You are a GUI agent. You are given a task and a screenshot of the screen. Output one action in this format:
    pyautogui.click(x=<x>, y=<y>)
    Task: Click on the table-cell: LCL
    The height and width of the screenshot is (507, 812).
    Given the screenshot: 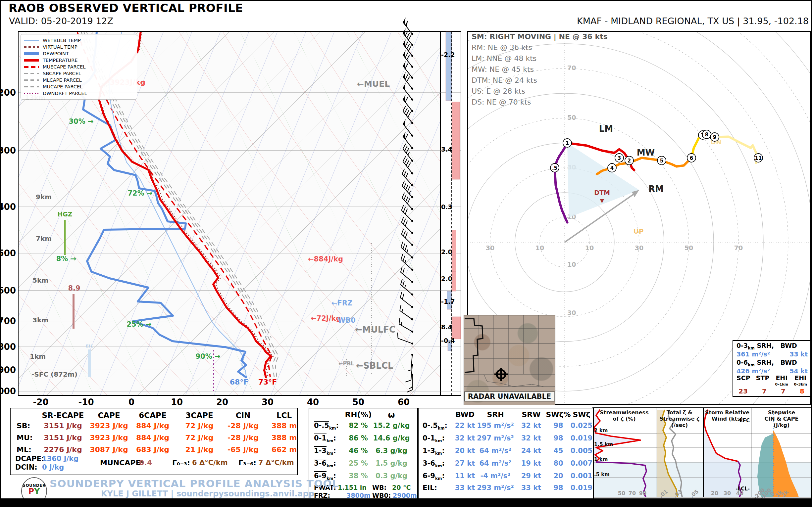 What is the action you would take?
    pyautogui.click(x=284, y=415)
    